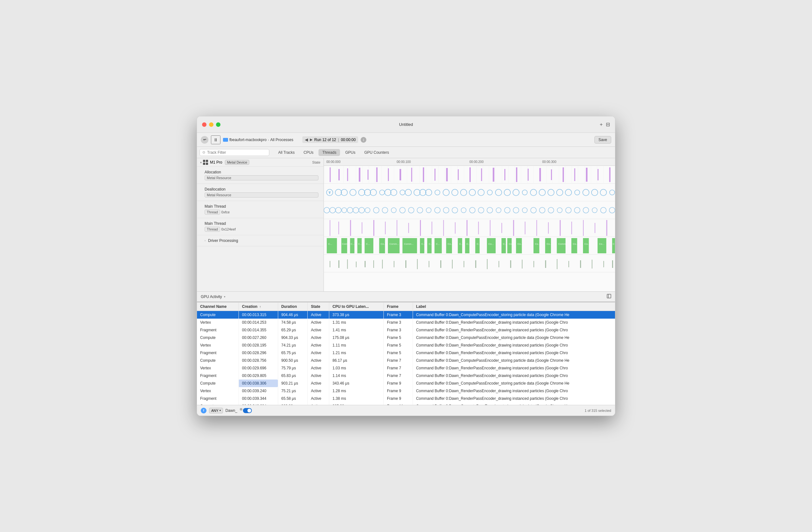 The image size is (812, 532). I want to click on table-row: Compute00:00.027.260904.33 μsActive175.0…, so click(406, 338).